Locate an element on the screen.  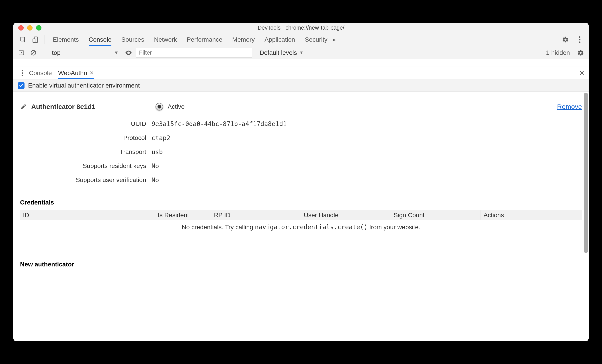
authenticator-active-label: Active is located at coordinates (176, 107).